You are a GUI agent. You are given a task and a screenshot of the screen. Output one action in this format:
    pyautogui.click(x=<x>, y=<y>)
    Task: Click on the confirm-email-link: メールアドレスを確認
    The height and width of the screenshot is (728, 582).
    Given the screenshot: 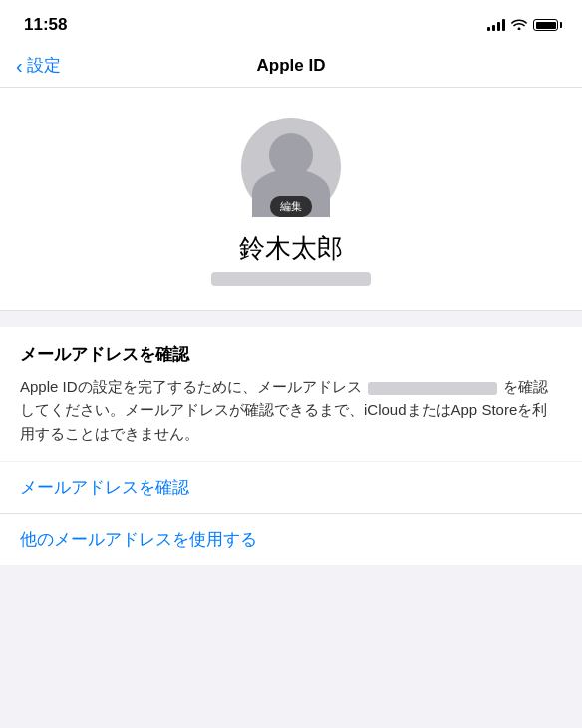 What is the action you would take?
    pyautogui.click(x=291, y=488)
    